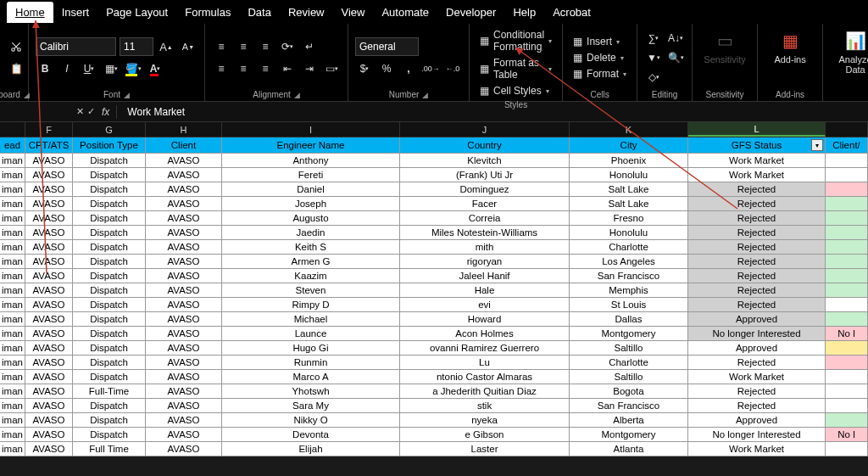  I want to click on merge-icon: ▭▾, so click(331, 69).